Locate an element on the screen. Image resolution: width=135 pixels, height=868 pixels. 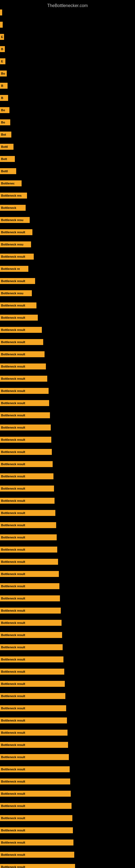
bar-fill: Bottleneck is located at coordinates (13, 208).